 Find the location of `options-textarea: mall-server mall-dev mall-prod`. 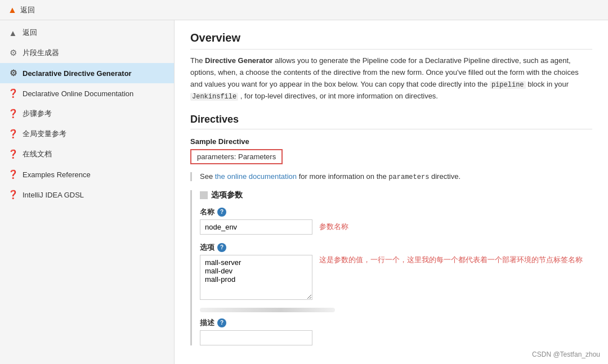

options-textarea: mall-server mall-dev mall-prod is located at coordinates (256, 277).